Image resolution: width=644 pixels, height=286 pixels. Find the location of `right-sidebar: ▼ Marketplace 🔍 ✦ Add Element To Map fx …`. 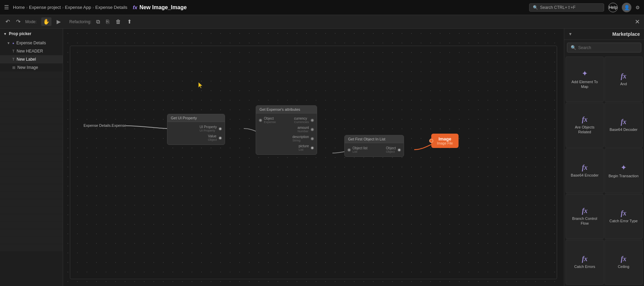

right-sidebar: ▼ Marketplace 🔍 ✦ Add Element To Map fx … is located at coordinates (604, 157).